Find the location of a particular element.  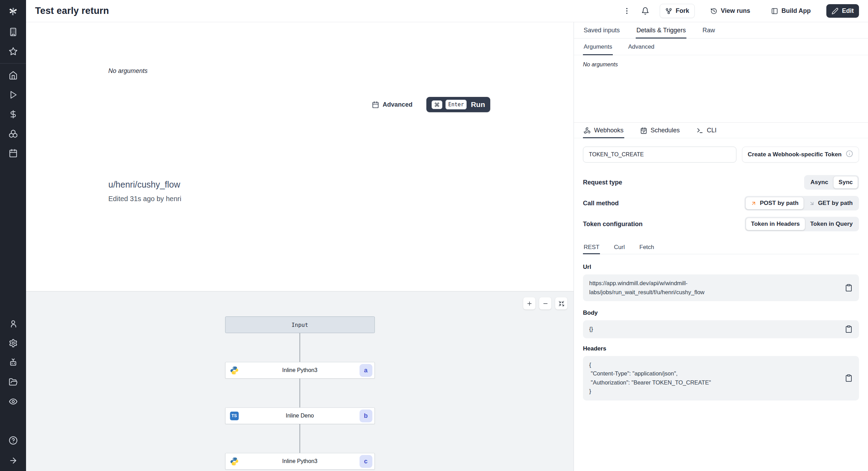

subtab-arguments: Arguments is located at coordinates (598, 47).